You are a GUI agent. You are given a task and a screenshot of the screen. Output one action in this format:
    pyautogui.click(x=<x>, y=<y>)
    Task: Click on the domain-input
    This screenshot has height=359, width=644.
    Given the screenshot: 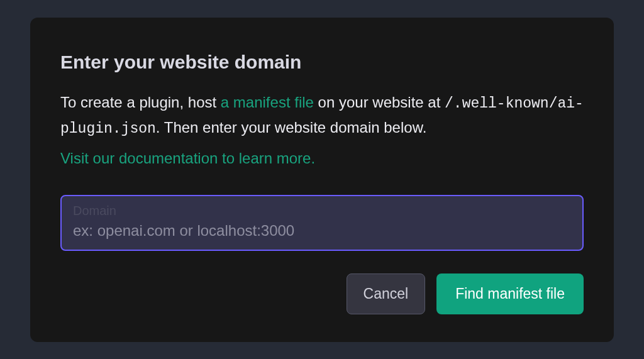 What is the action you would take?
    pyautogui.click(x=322, y=231)
    